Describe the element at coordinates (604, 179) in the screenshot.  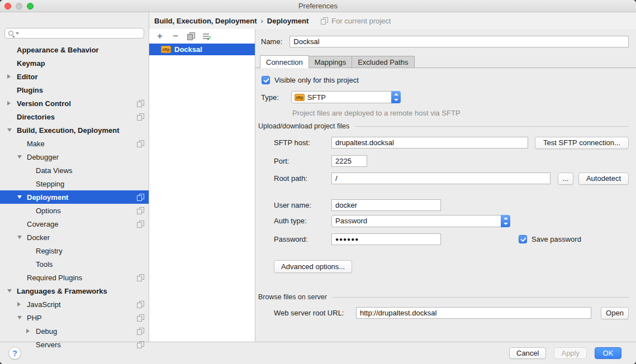
I see `autodetect-button: Autodetect` at that location.